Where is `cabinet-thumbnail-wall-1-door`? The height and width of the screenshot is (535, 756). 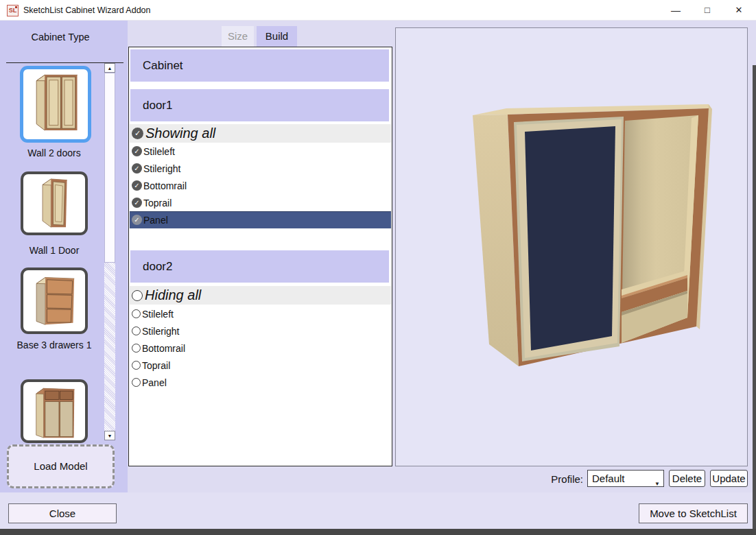 cabinet-thumbnail-wall-1-door is located at coordinates (54, 203).